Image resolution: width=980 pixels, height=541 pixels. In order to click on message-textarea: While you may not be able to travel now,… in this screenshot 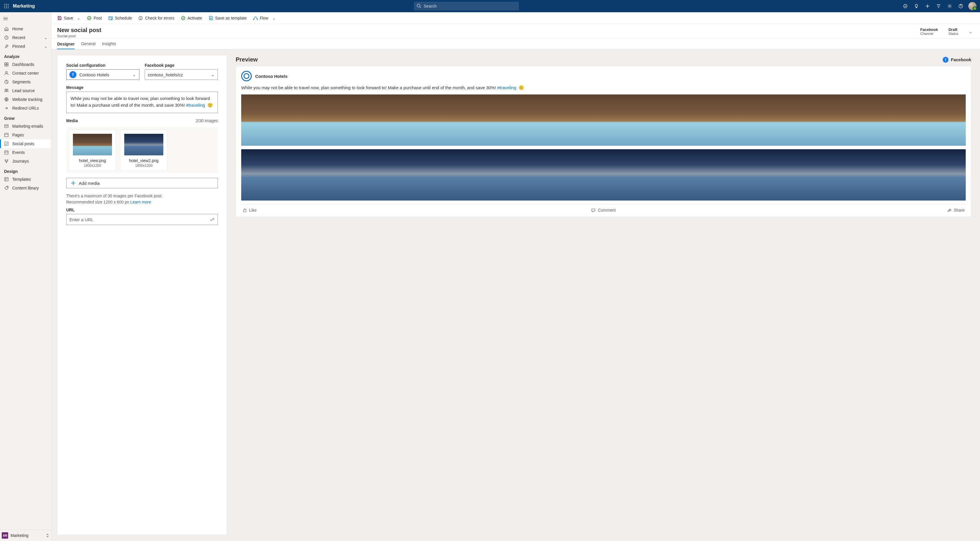, I will do `click(142, 102)`.